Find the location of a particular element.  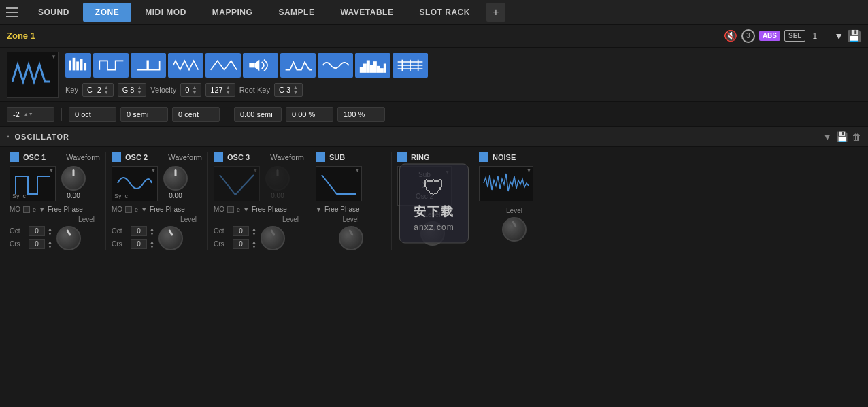

wave-btn-saw is located at coordinates (148, 65).